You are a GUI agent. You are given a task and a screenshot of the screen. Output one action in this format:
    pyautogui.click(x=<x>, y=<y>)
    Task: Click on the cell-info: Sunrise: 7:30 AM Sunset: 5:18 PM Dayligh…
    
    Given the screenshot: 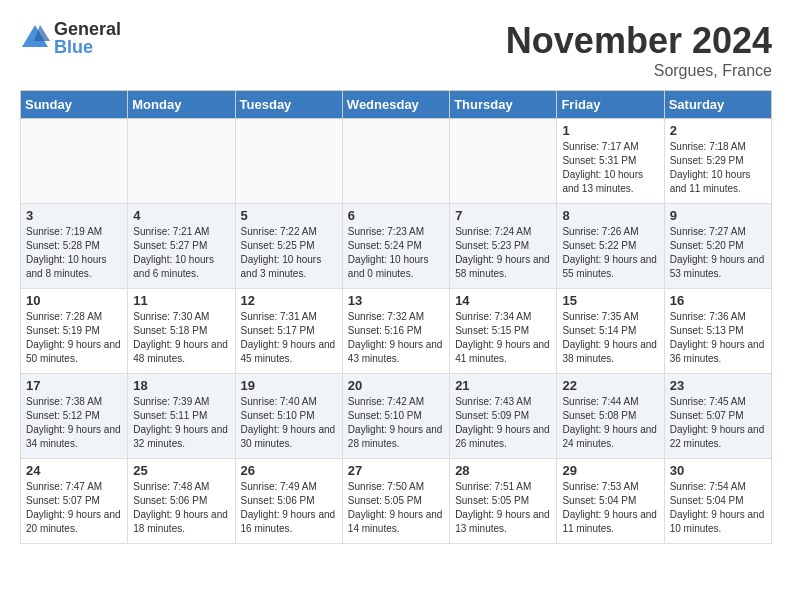 What is the action you would take?
    pyautogui.click(x=180, y=338)
    